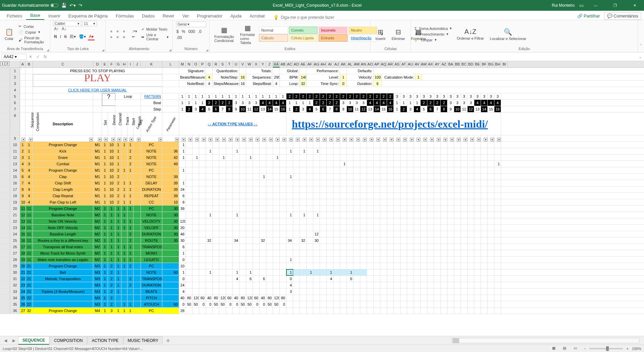 The image size is (644, 352). Describe the element at coordinates (29, 164) in the screenshot. I see `comp-cell: 3` at that location.